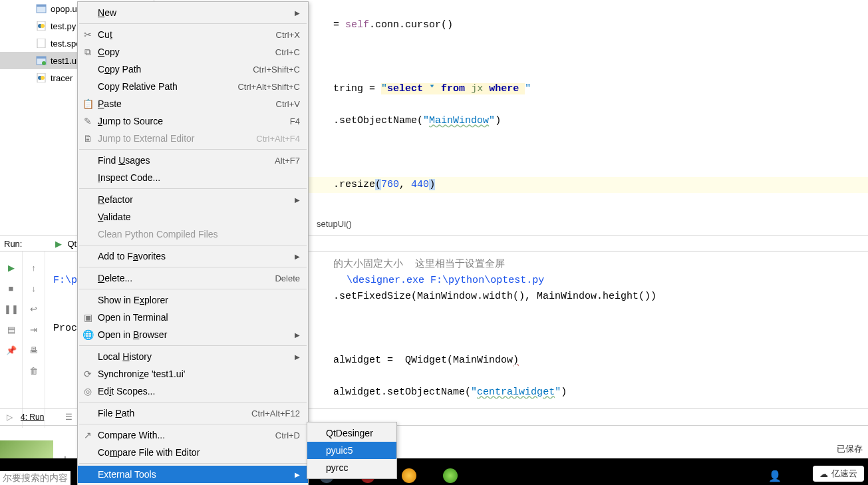 The height and width of the screenshot is (485, 868). I want to click on tray-user-icon: 👤, so click(775, 476).